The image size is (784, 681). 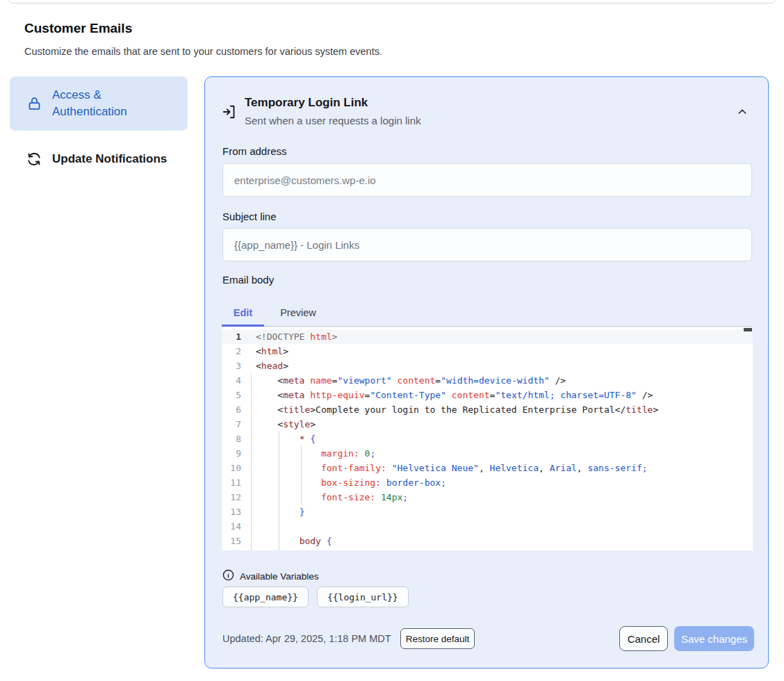 What do you see at coordinates (230, 113) in the screenshot?
I see `login-arrow-icon` at bounding box center [230, 113].